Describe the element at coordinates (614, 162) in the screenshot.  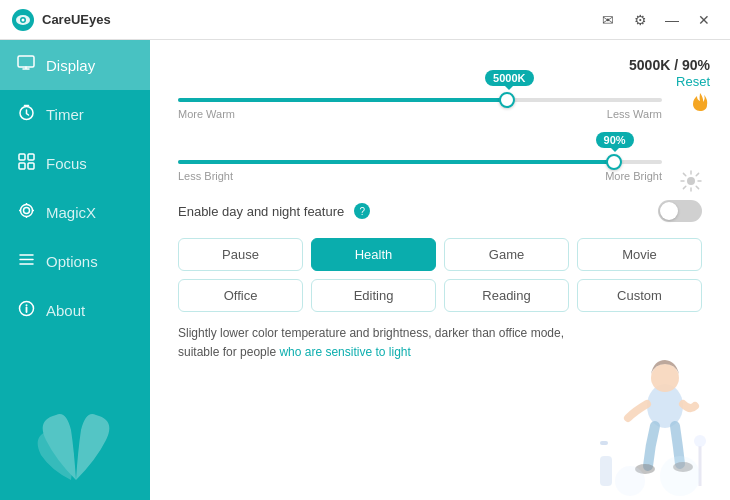
I see `brightness-thumb` at that location.